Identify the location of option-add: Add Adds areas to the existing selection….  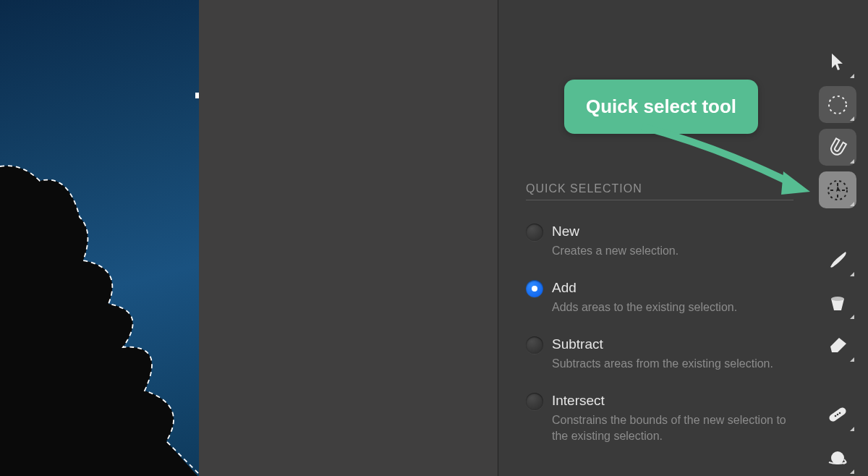
(660, 297).